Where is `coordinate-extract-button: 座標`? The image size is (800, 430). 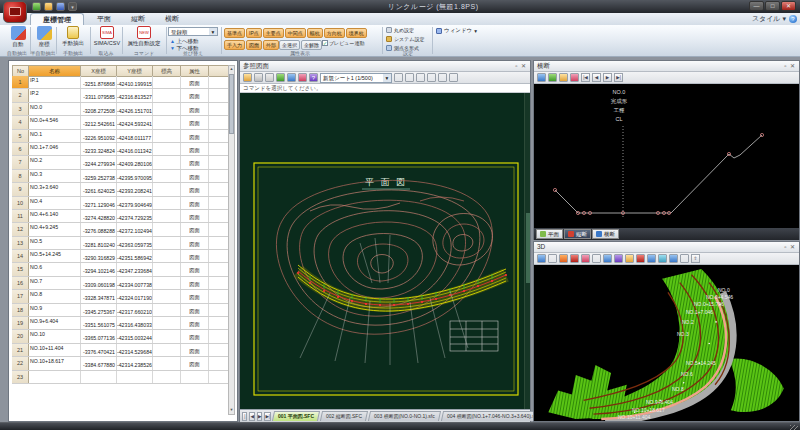 coordinate-extract-button: 座標 is located at coordinates (44, 37).